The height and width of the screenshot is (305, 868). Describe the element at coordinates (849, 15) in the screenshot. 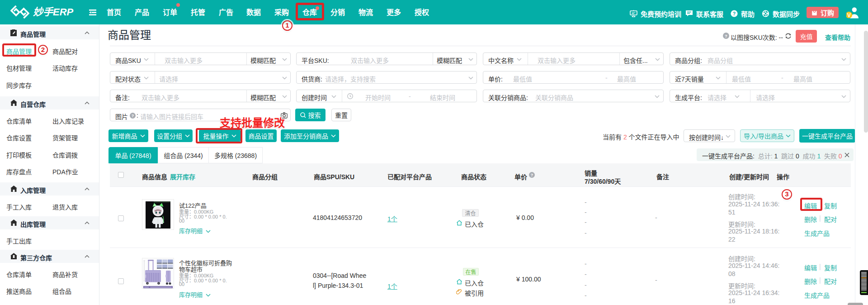

I see `svg-text: V` at that location.